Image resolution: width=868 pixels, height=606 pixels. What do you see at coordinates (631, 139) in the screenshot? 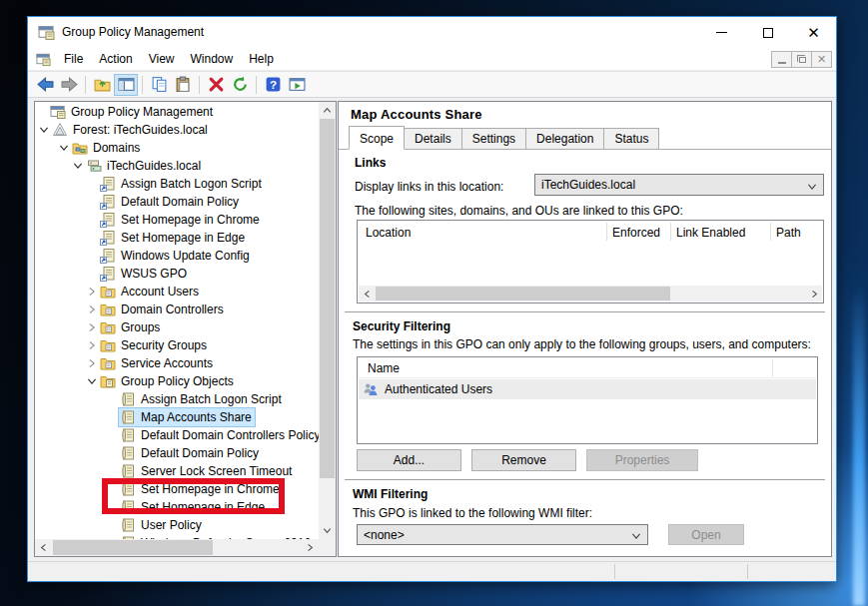
I see `tab-status: Status` at bounding box center [631, 139].